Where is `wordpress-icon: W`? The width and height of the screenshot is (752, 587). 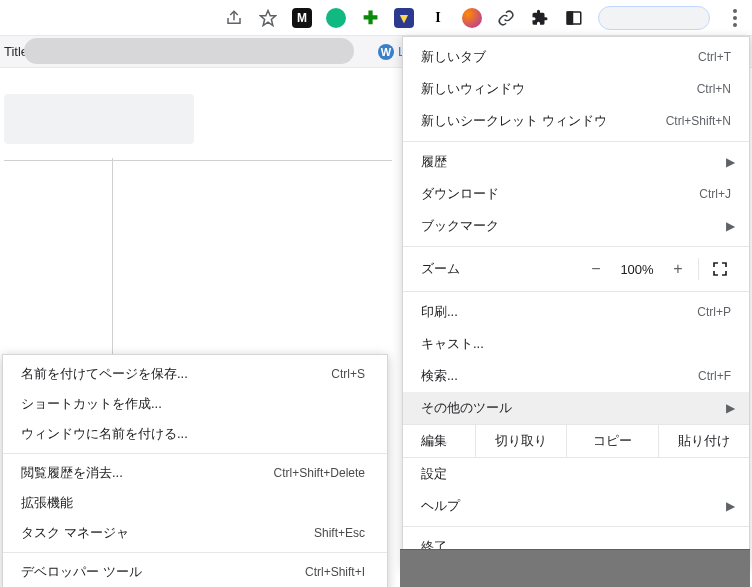 wordpress-icon: W is located at coordinates (386, 52).